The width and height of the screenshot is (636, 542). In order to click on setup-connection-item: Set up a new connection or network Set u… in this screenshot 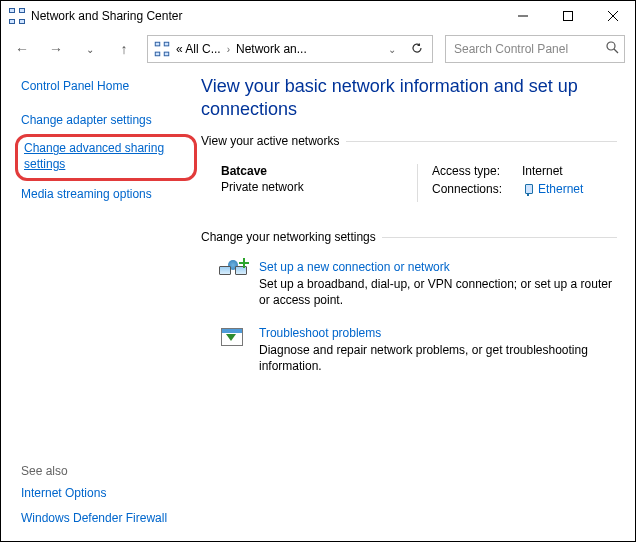, I will do `click(409, 287)`.